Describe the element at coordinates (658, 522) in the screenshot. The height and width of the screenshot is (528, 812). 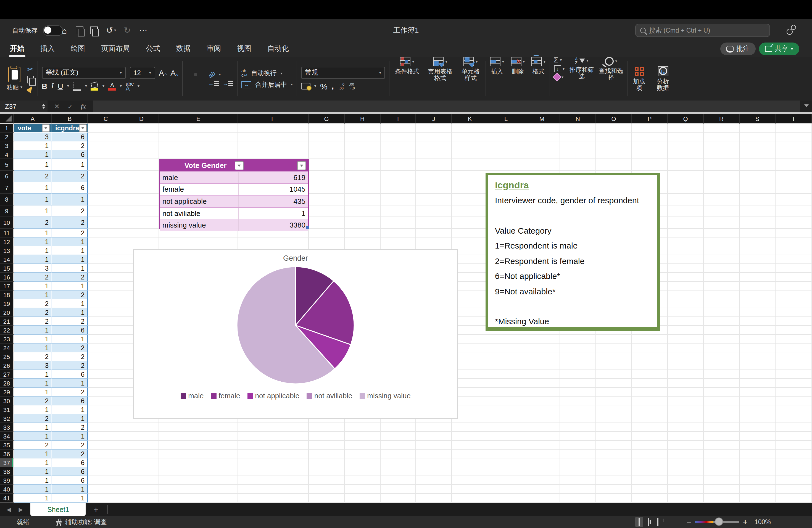
I see `page-break-view-button` at that location.